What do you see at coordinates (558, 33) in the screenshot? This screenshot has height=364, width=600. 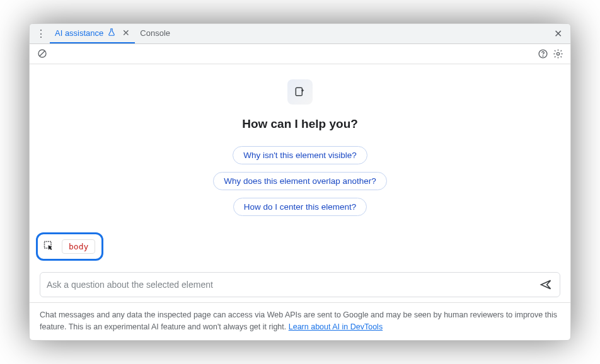 I see `close-panel-icon: ✕` at bounding box center [558, 33].